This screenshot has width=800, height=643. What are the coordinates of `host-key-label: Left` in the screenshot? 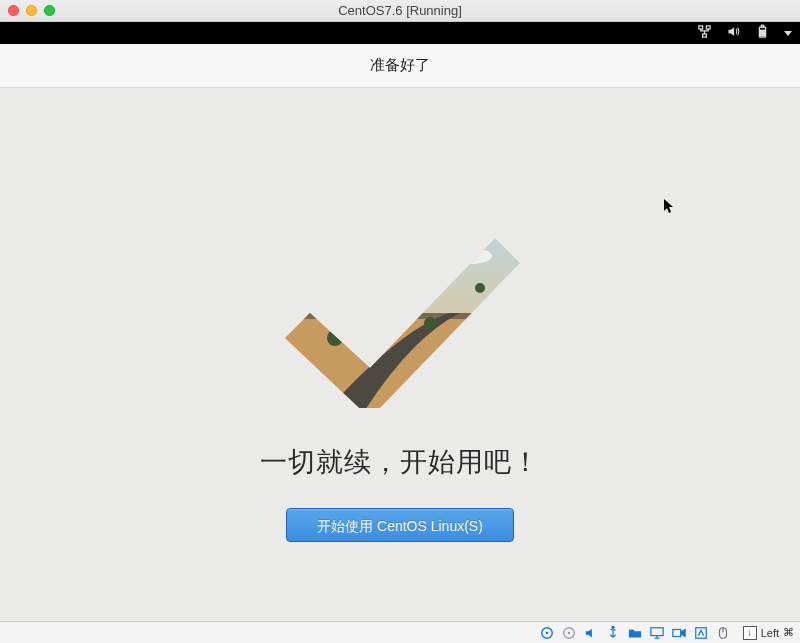 It's located at (770, 633).